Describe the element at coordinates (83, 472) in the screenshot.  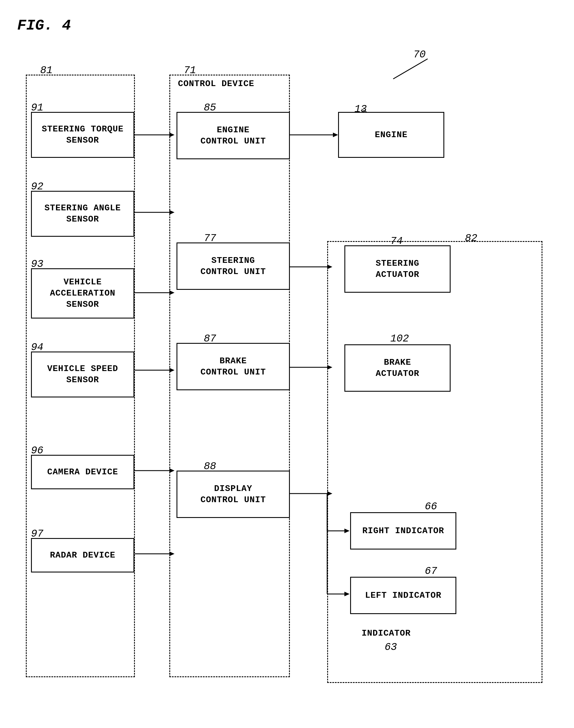
I see `camera-device-box: CAMERA DEVICE` at that location.